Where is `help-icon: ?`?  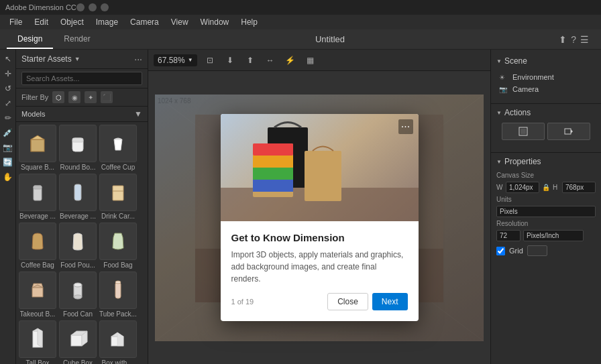 help-icon: ? is located at coordinates (573, 40).